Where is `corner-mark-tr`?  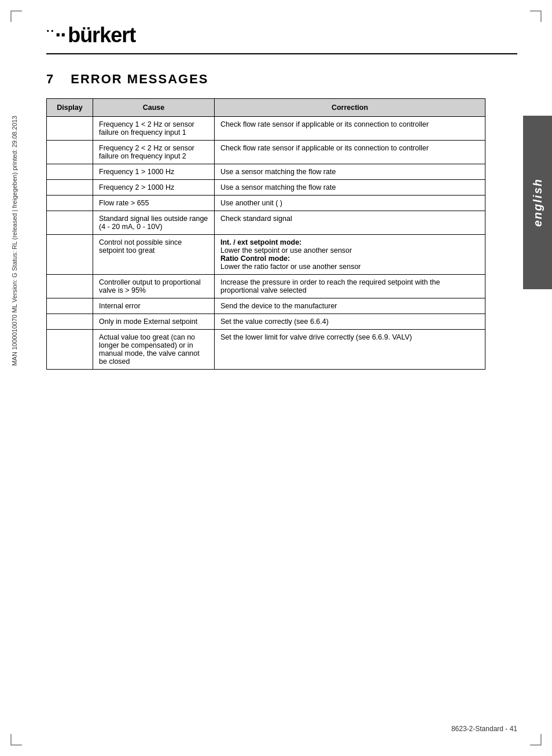
corner-mark-tr is located at coordinates (536, 16).